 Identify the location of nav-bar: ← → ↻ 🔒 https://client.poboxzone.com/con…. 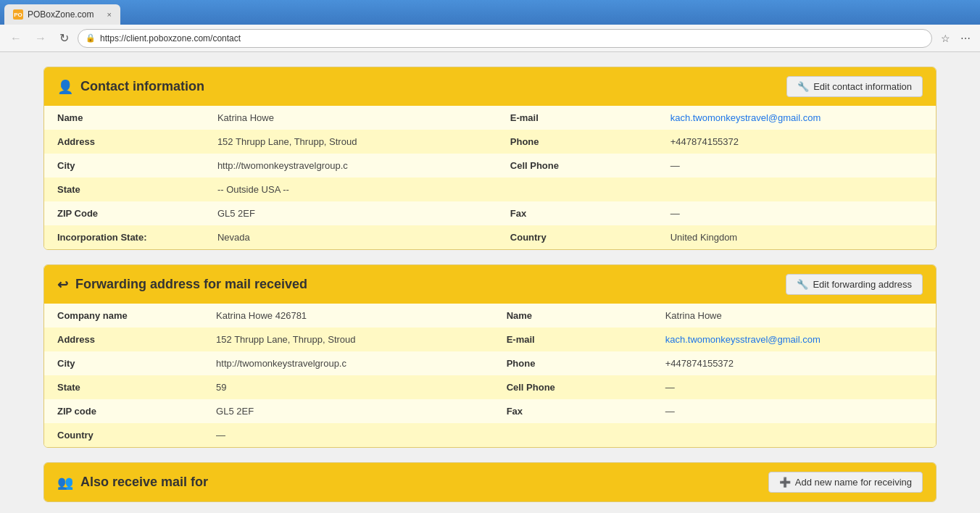
(490, 38).